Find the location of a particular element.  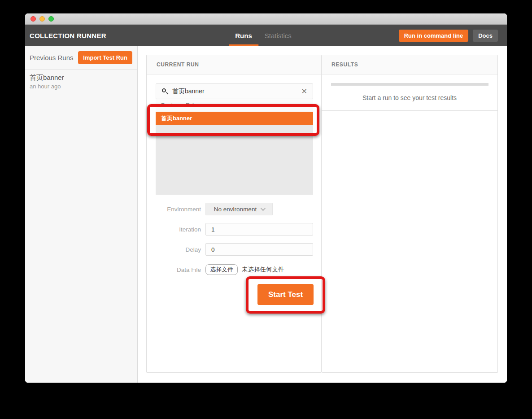

tab-bar: Runs Statistics is located at coordinates (263, 35).